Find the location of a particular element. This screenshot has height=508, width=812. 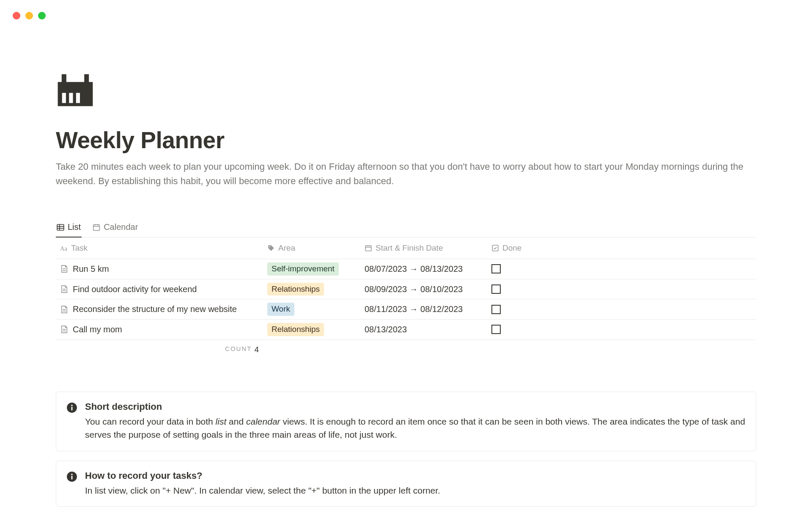

cell-area: Self-improvement is located at coordinates (312, 269).